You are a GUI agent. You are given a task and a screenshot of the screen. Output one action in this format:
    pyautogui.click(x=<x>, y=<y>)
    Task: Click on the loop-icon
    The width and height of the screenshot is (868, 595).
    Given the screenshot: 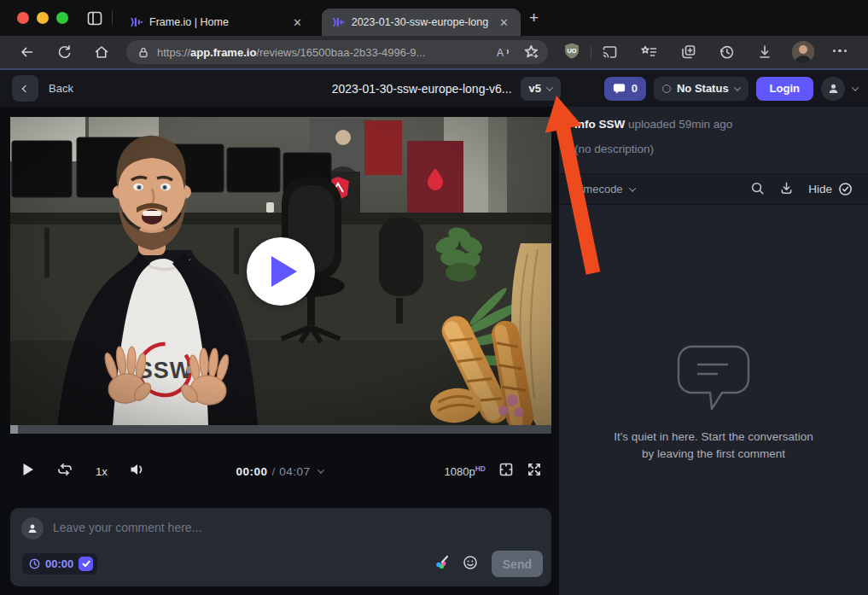 What is the action you would take?
    pyautogui.click(x=65, y=471)
    